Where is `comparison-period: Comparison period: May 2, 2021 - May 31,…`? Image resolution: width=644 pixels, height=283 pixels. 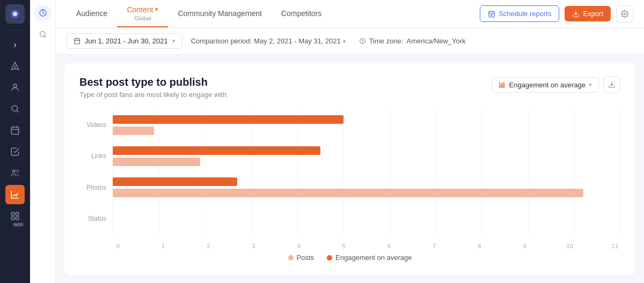 comparison-period: Comparison period: May 2, 2021 - May 31,… is located at coordinates (268, 41).